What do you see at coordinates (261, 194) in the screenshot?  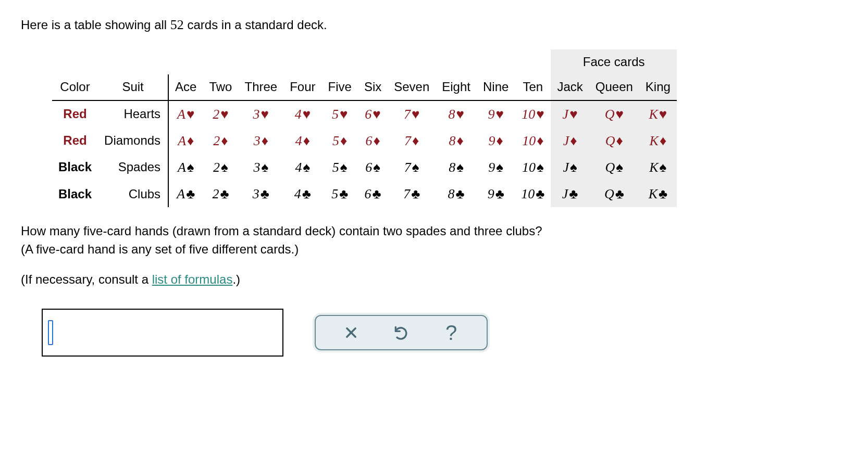 I see `card-cell: 3♣` at bounding box center [261, 194].